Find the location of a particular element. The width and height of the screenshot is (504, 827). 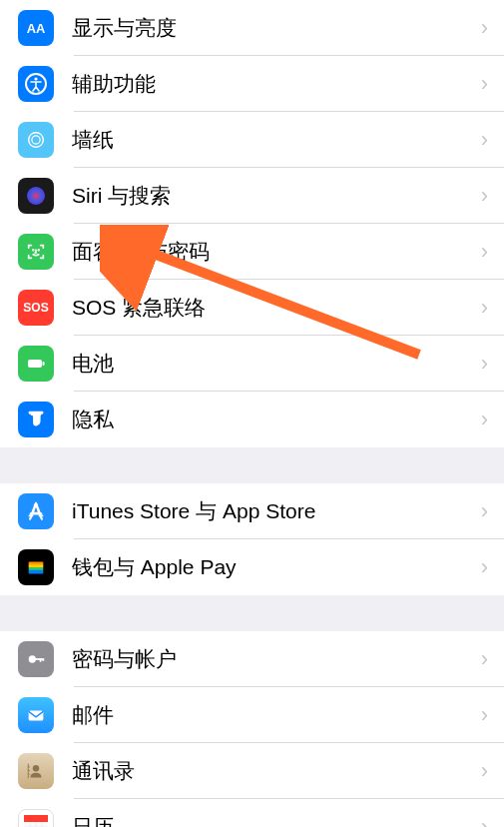

row-label: 通讯录 is located at coordinates (276, 771).